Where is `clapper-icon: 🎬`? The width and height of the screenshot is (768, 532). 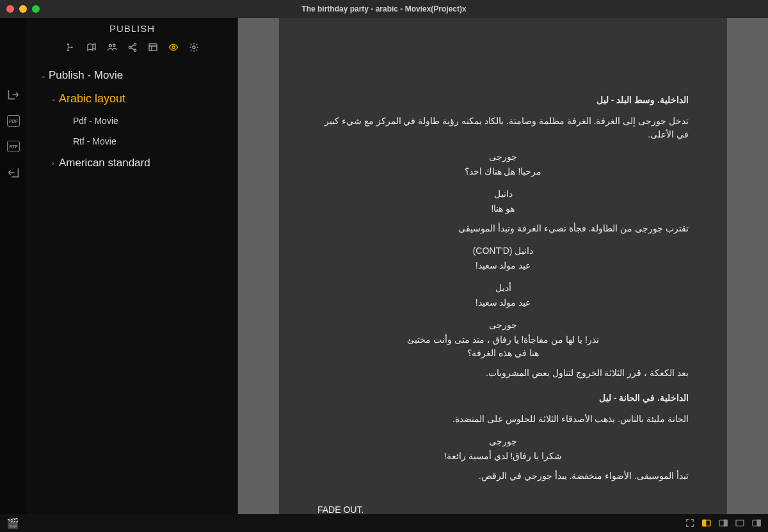
clapper-icon: 🎬 is located at coordinates (13, 523).